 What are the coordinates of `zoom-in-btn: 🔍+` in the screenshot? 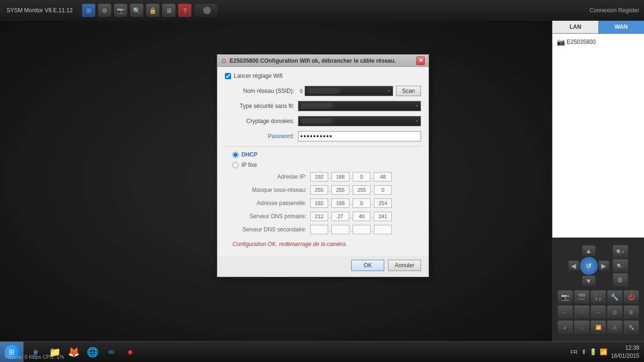 It's located at (620, 252).